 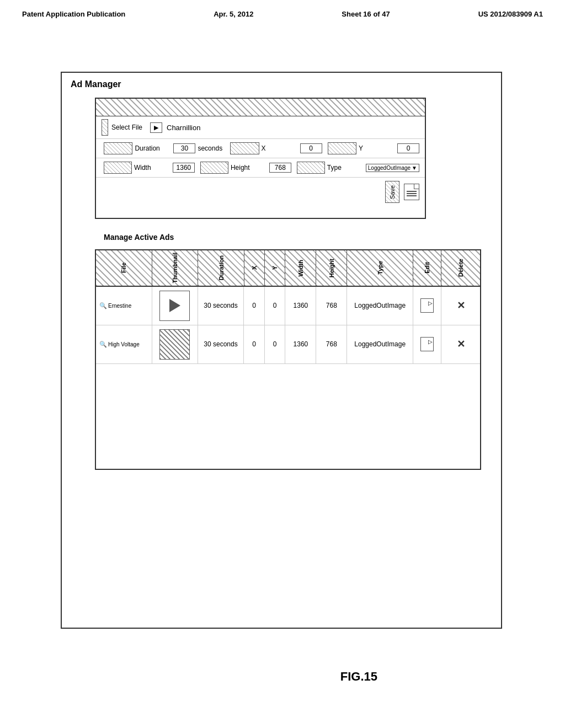 What do you see at coordinates (288, 269) in the screenshot?
I see `table-header: File Thumbnail Duration X Y Width Height…` at bounding box center [288, 269].